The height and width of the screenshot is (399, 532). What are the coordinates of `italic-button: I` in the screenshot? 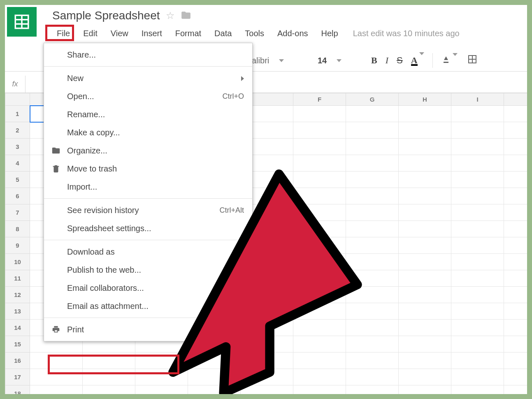 It's located at (387, 60).